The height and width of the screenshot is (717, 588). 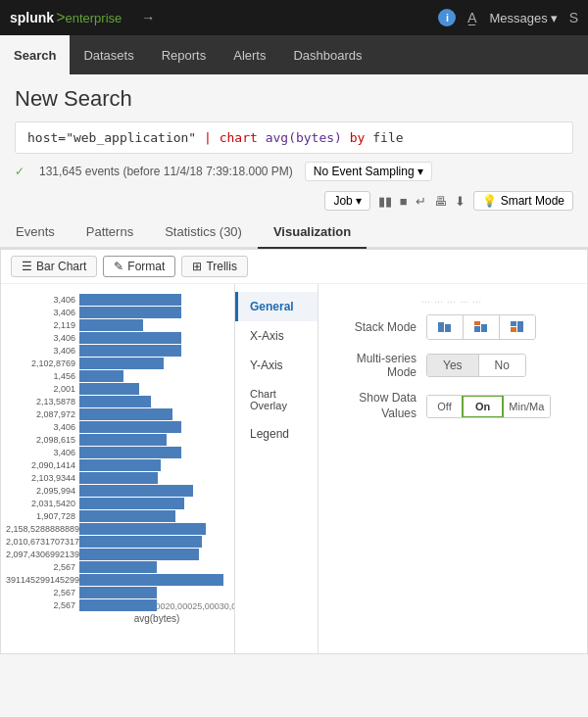 What do you see at coordinates (148, 18) in the screenshot?
I see `activity-icon: →` at bounding box center [148, 18].